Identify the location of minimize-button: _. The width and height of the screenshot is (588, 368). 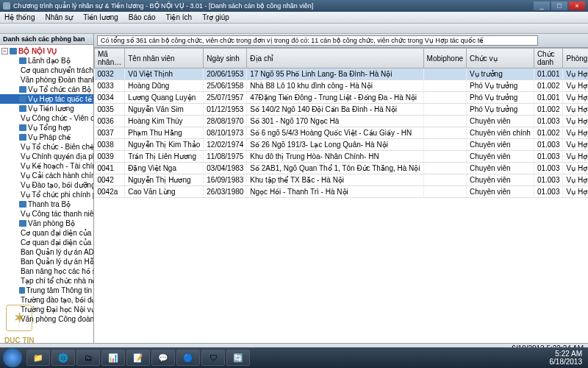
(542, 6).